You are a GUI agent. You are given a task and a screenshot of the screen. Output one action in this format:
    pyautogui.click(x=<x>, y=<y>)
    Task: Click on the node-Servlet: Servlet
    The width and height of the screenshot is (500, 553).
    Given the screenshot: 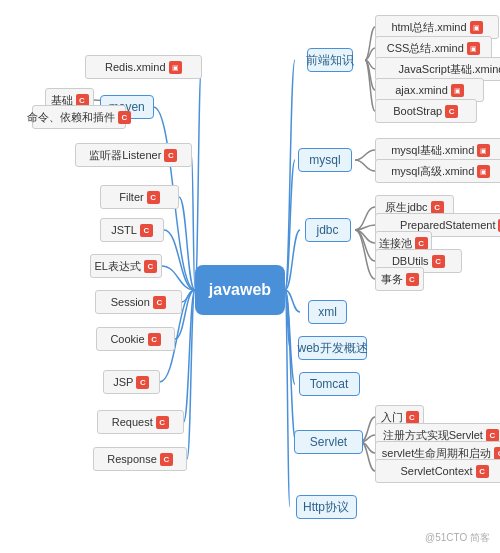 What is the action you would take?
    pyautogui.click(x=328, y=442)
    